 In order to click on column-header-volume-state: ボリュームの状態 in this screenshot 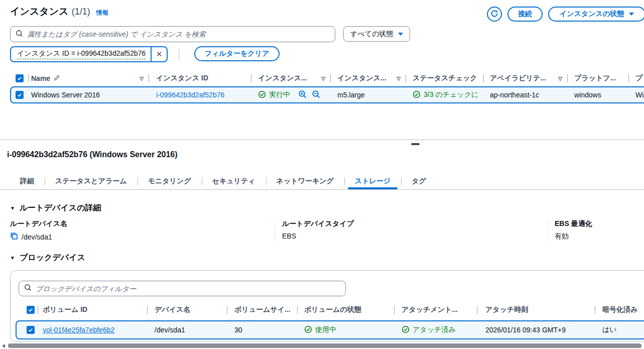, I will do `click(345, 310)`.